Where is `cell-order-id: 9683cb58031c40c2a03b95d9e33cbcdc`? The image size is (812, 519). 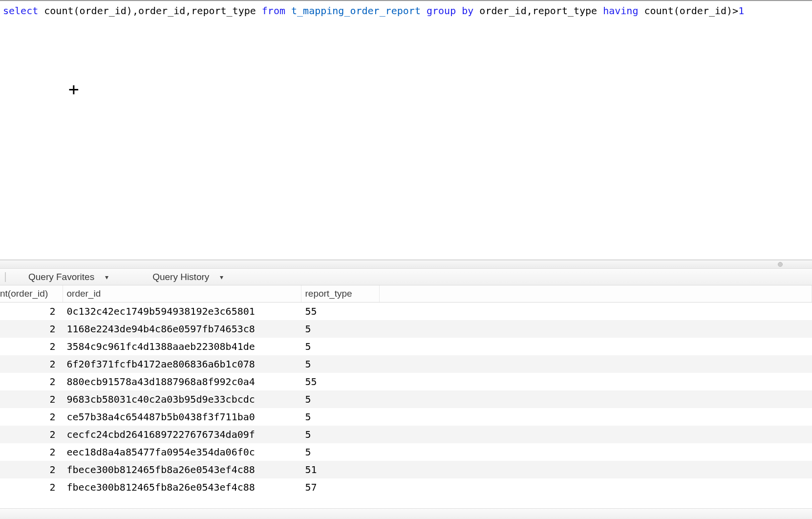
cell-order-id: 9683cb58031c40c2a03b95d9e33cbcdc is located at coordinates (182, 399).